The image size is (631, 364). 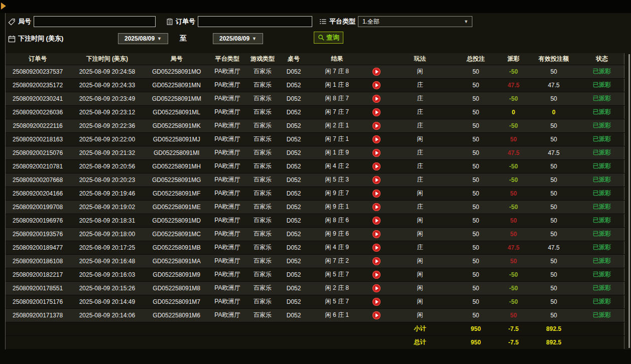 What do you see at coordinates (554, 342) in the screenshot?
I see `total-valid-bet: 892.5` at bounding box center [554, 342].